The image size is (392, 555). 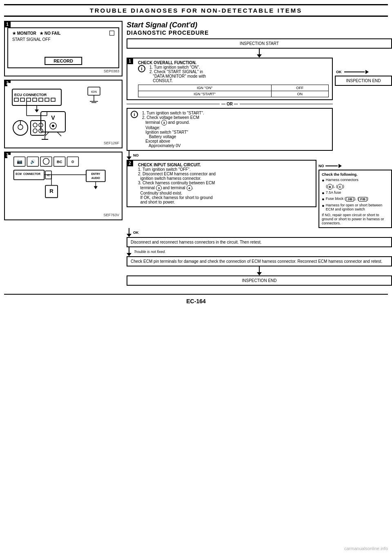 What do you see at coordinates (112, 33) in the screenshot?
I see `monitor-checkbox` at bounding box center [112, 33].